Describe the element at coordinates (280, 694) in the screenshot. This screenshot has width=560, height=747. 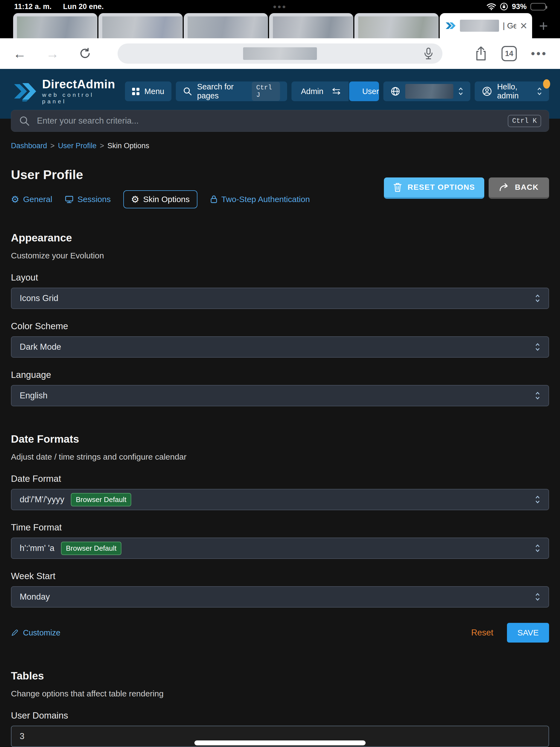
I see `section-subtitle: Change options that affect table renderi…` at that location.